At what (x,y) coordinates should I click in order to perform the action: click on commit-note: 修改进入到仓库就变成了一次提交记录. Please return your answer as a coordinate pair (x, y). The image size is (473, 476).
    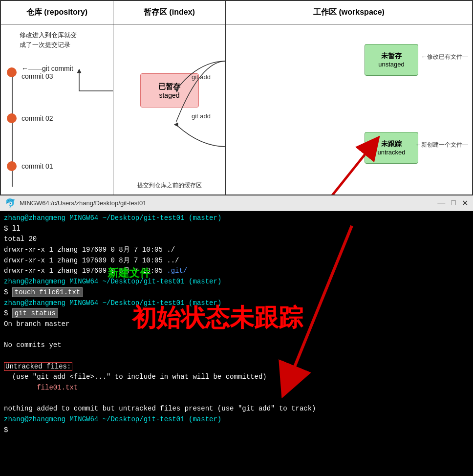
    Looking at the image, I should click on (64, 40).